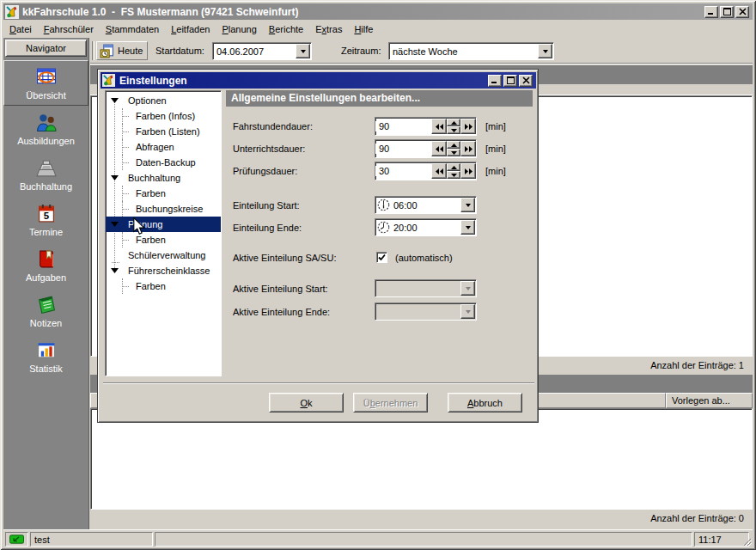 The height and width of the screenshot is (550, 756). Describe the element at coordinates (46, 356) in the screenshot. I see `sidebar-item-statistik: Statistik` at that location.